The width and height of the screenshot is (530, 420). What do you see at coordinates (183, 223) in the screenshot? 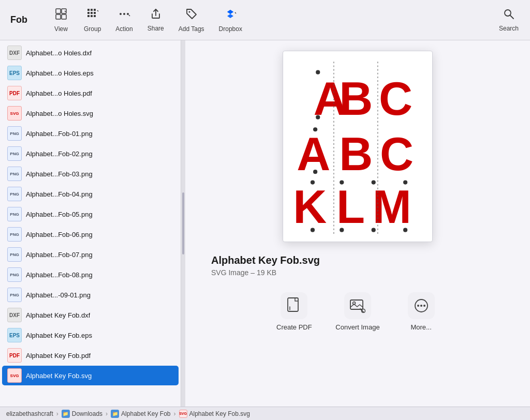
I see `sidebar-scrollbar` at bounding box center [183, 223].